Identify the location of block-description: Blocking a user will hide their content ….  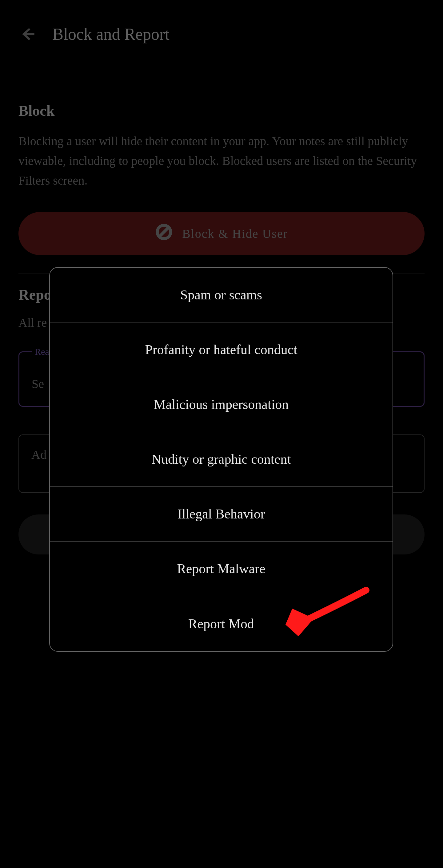
(222, 161).